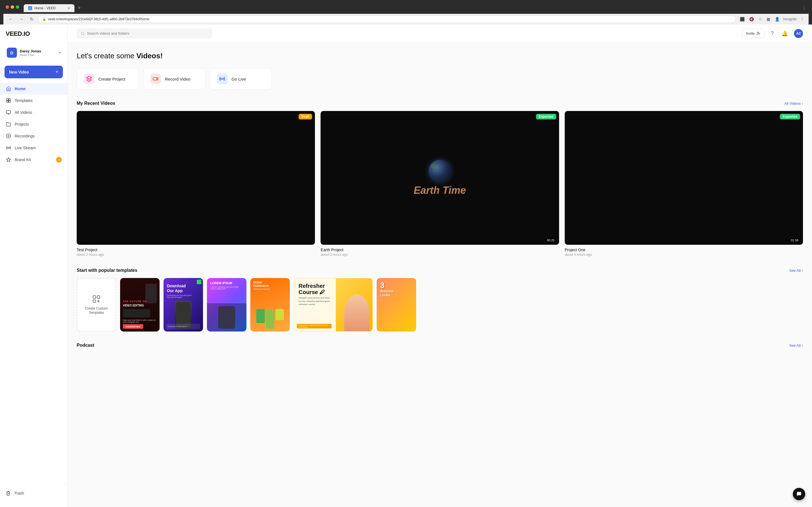  What do you see at coordinates (34, 101) in the screenshot?
I see `sidebar-item-templates: Templates` at bounding box center [34, 101].